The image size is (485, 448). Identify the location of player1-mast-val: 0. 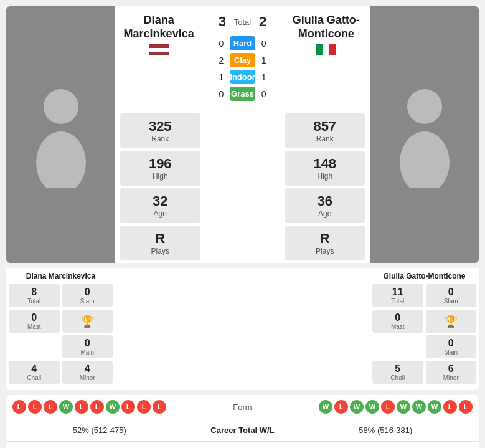
(34, 318).